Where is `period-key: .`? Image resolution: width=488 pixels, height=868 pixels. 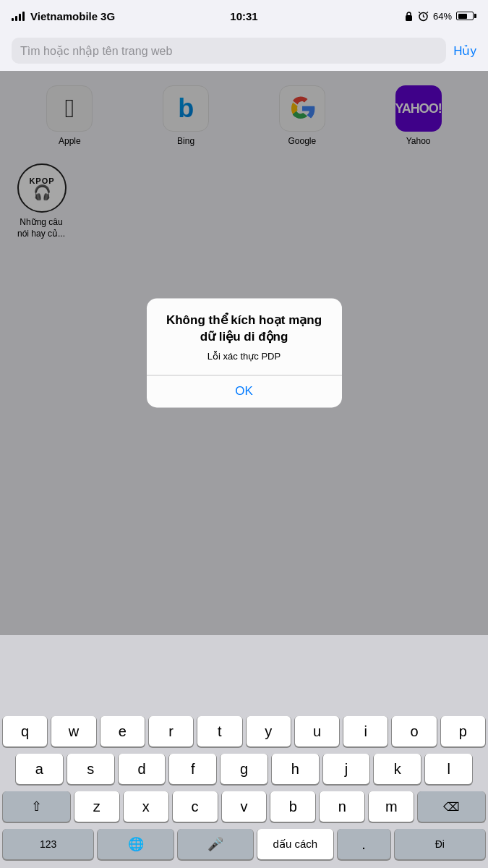 period-key: . is located at coordinates (364, 844).